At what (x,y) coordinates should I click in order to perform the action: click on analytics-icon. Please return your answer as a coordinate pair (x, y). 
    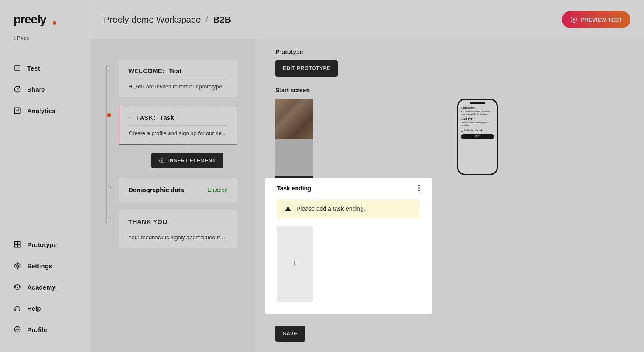
    Looking at the image, I should click on (17, 111).